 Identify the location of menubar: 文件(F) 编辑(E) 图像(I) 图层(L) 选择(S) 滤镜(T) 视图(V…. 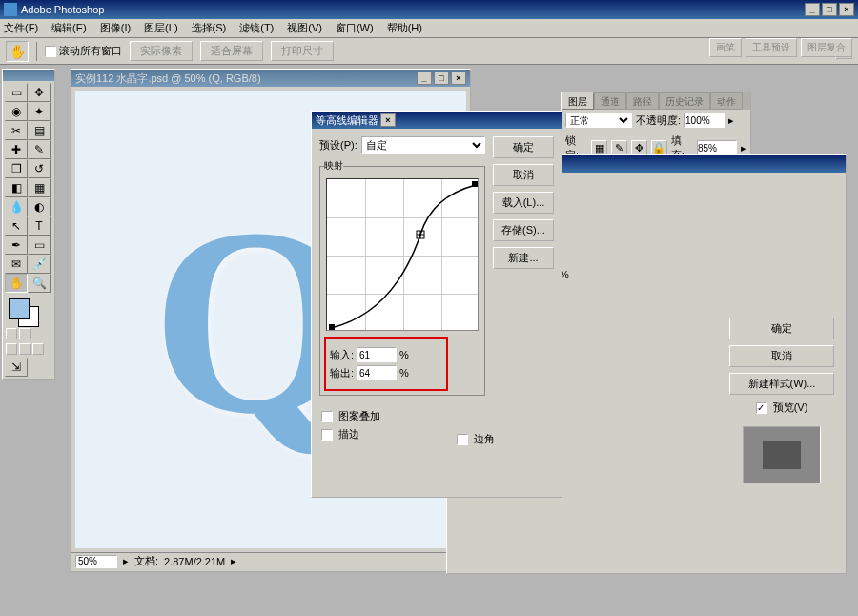
(429, 29).